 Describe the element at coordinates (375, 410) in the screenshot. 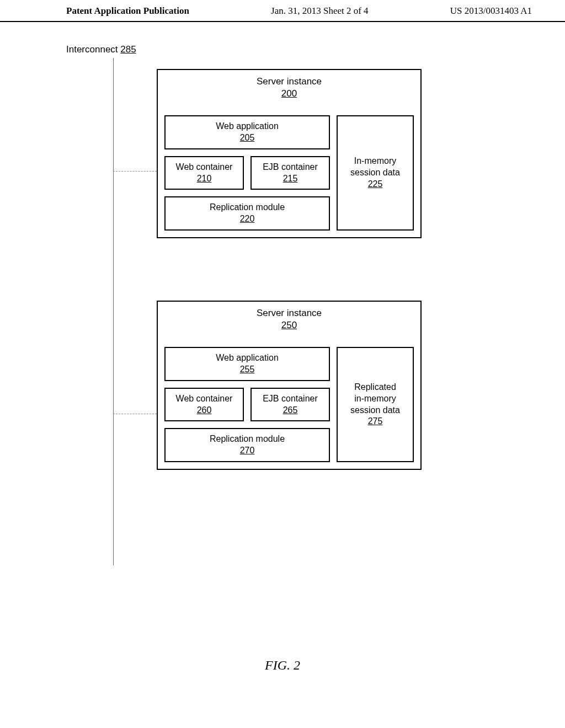

I see `session-line3: session data` at that location.